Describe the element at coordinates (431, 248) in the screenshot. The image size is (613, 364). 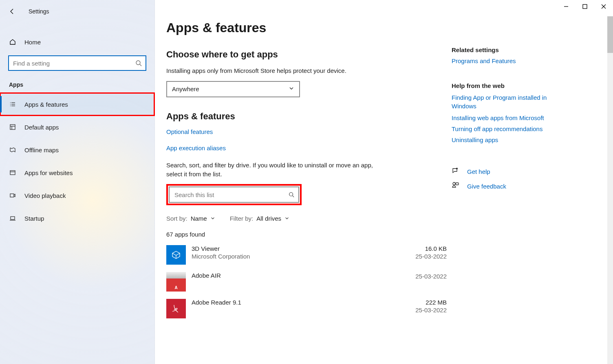
I see `app-size: 16.0 KB` at that location.